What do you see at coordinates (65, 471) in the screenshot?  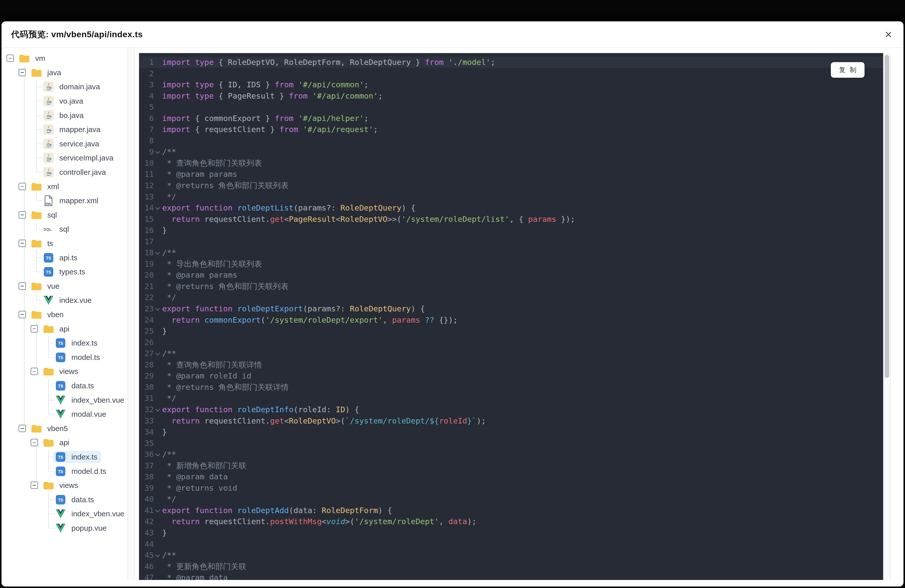 I see `tree-item-model-d-ts: TSmodel.d.ts` at bounding box center [65, 471].